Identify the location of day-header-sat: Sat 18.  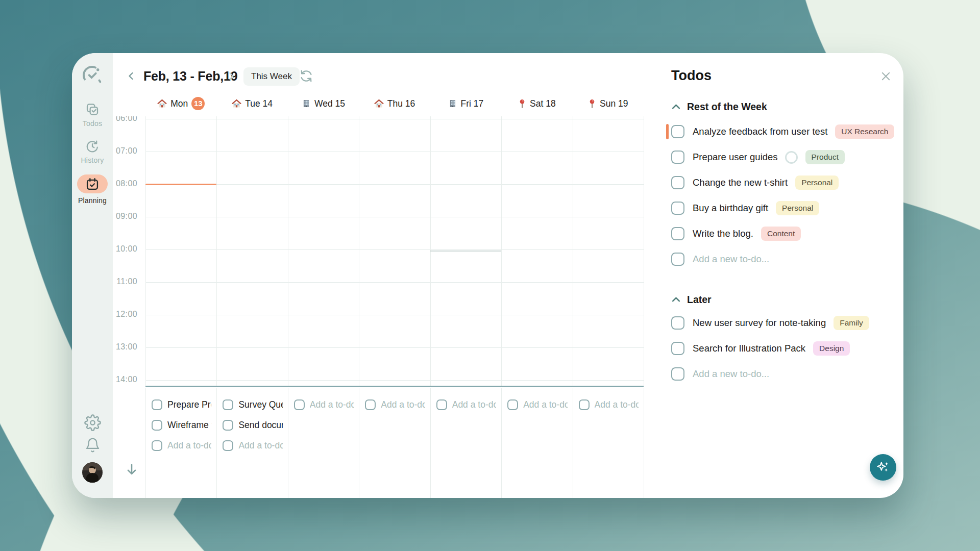
(537, 104).